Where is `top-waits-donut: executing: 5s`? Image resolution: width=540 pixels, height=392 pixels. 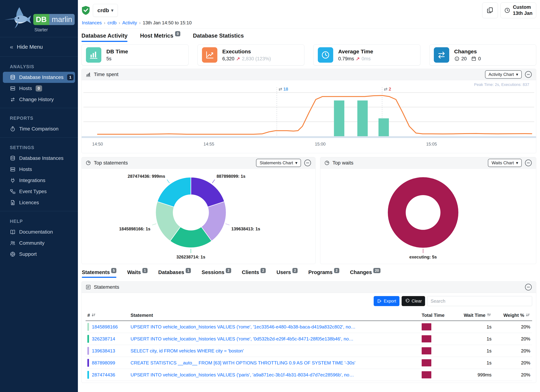
top-waits-donut: executing: 5s is located at coordinates (428, 216).